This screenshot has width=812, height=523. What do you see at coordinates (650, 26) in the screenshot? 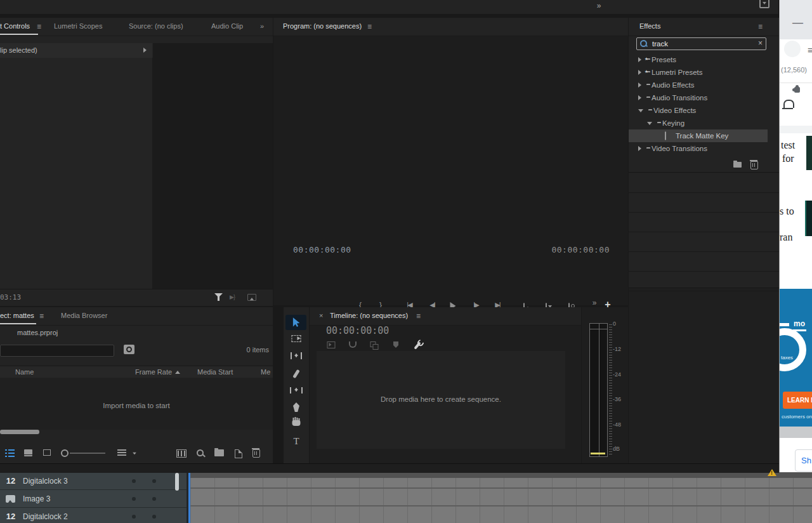
I see `tab-effects: Effects` at bounding box center [650, 26].